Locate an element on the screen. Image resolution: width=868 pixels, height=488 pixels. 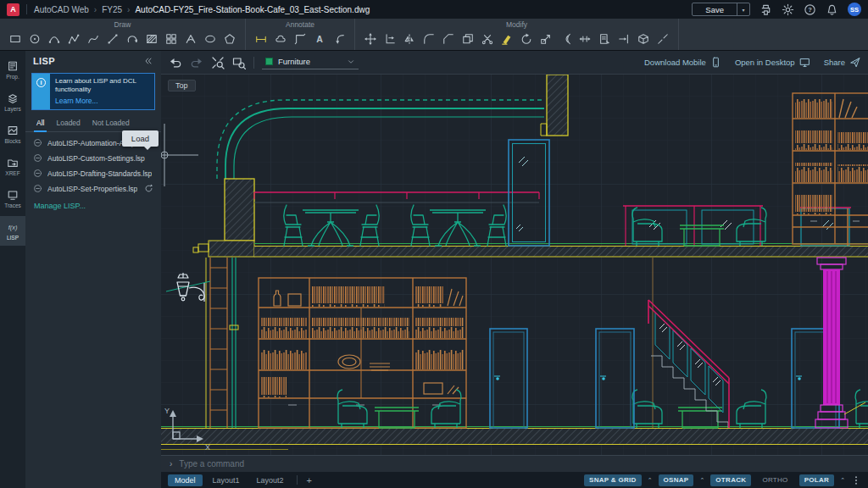
command-input: Type a command is located at coordinates (212, 464).